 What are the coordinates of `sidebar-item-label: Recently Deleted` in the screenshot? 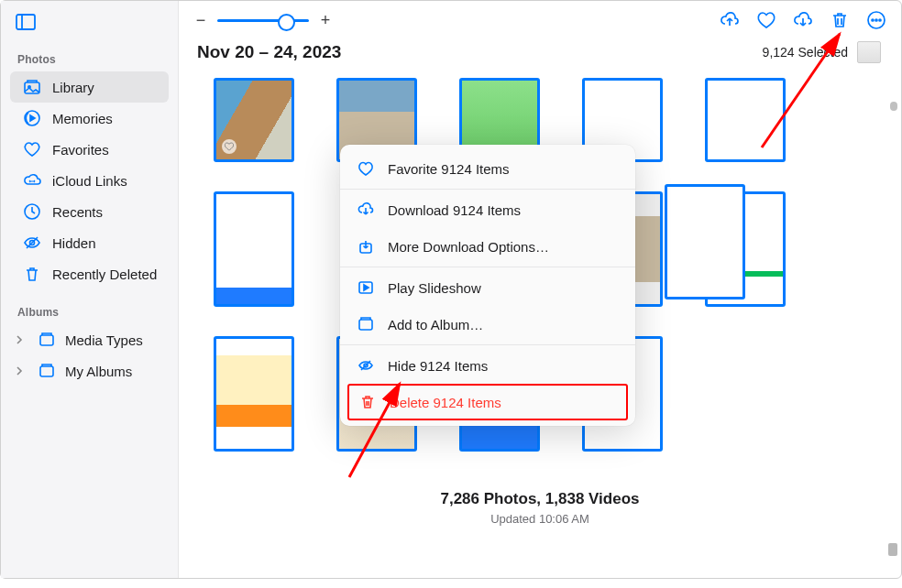 It's located at (104, 275).